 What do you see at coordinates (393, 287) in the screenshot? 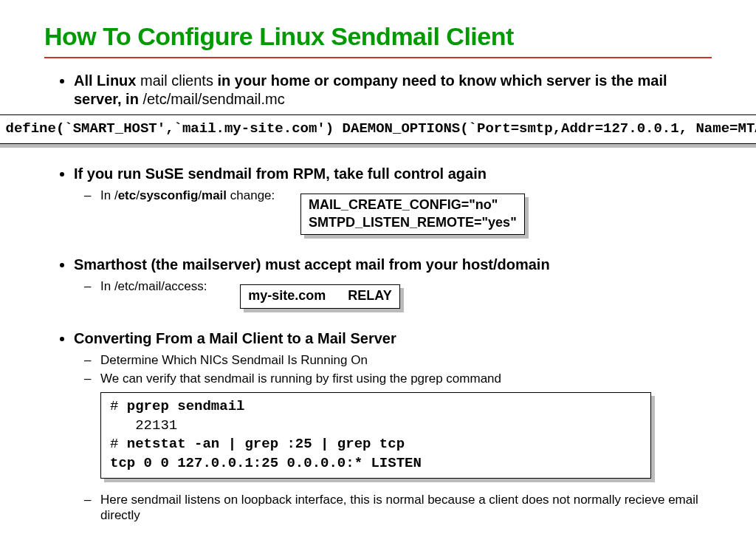
I see `bullet-3: Smarthost (the mailserver) must accept m…` at bounding box center [393, 287].